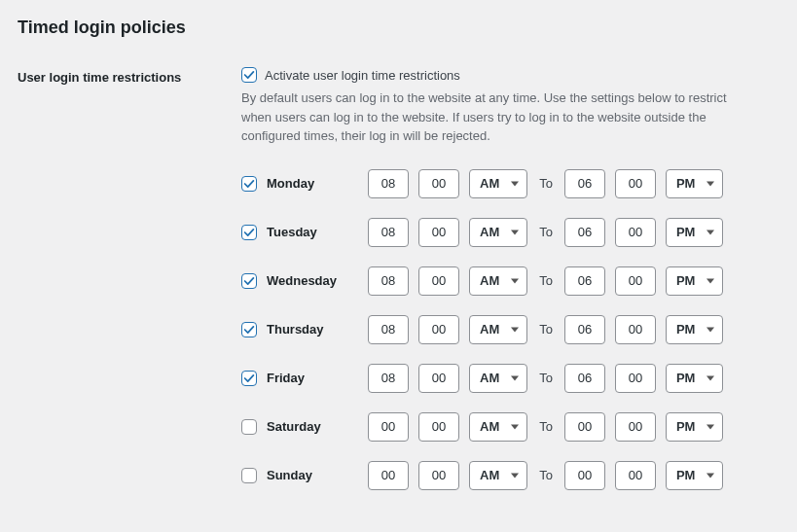 This screenshot has width=797, height=532. What do you see at coordinates (510, 184) in the screenshot?
I see `day-row-monday: Monday AM To PM` at bounding box center [510, 184].